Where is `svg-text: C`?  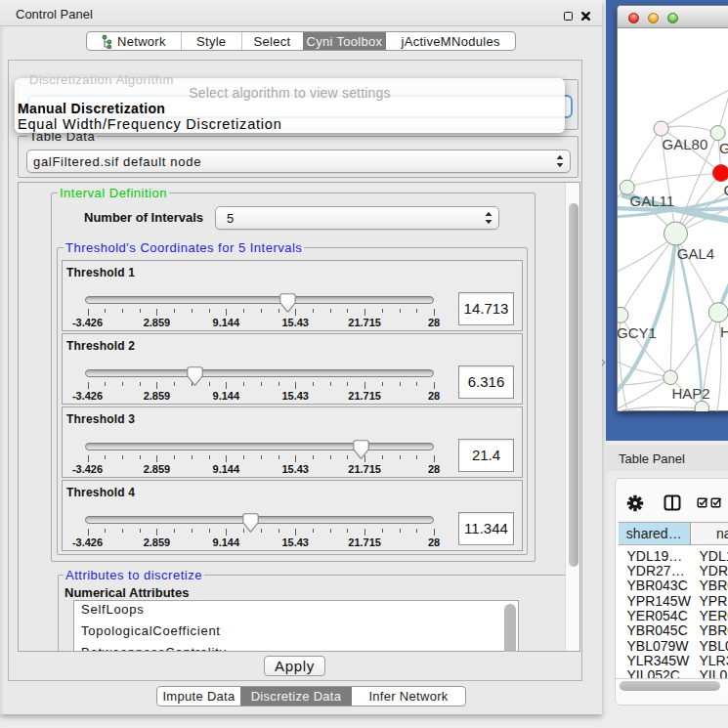 svg-text: C is located at coordinates (726, 190).